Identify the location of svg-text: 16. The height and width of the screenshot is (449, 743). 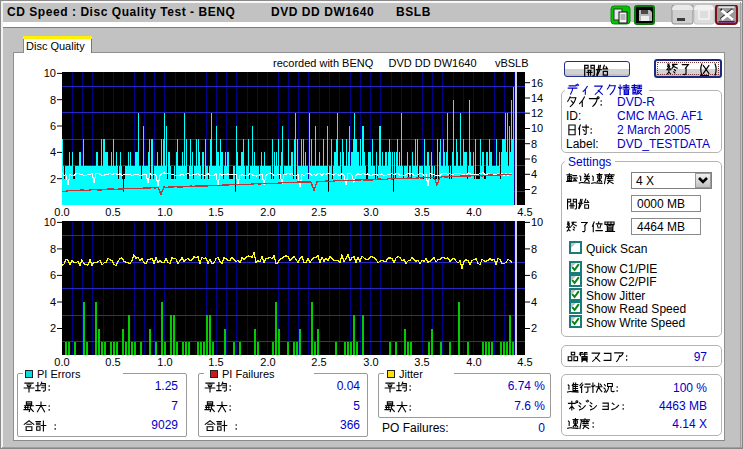
(537, 83).